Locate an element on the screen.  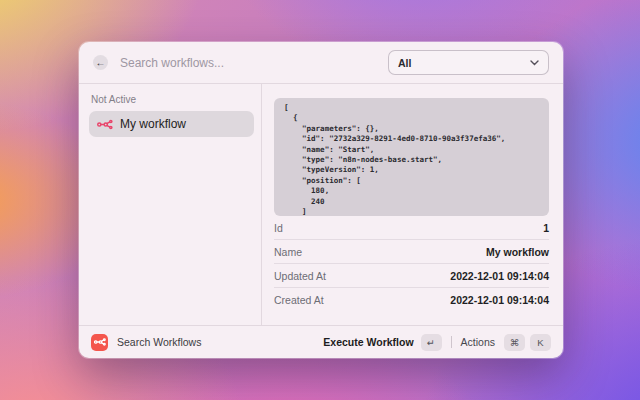
k-key-badge: K is located at coordinates (540, 342).